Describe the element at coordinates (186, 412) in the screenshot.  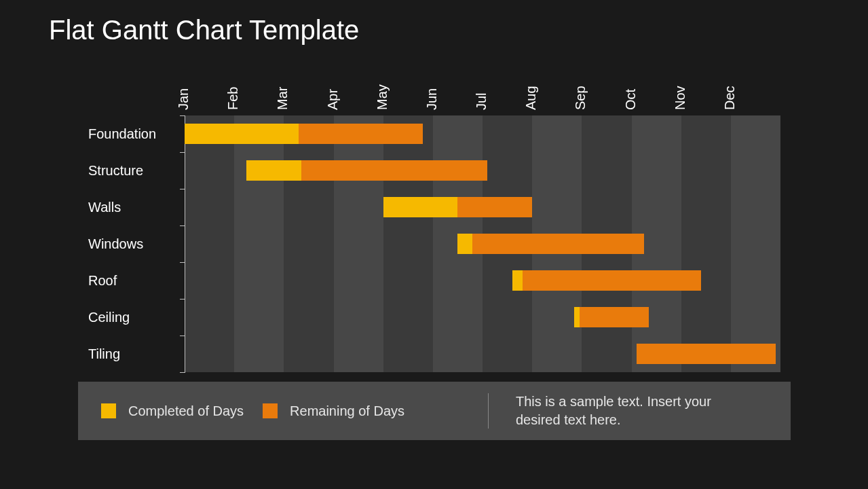
I see `legend-label-completed: Completed of Days` at that location.